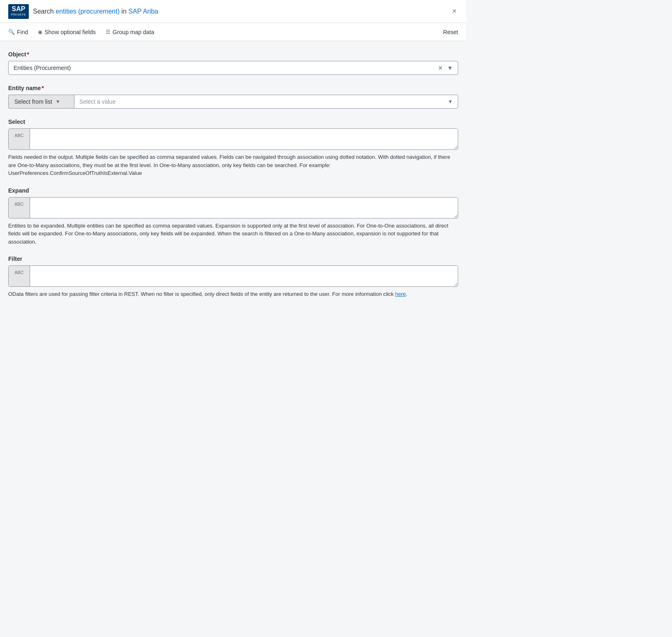  Describe the element at coordinates (233, 276) in the screenshot. I see `filter-textarea-wrapper: ABC` at that location.